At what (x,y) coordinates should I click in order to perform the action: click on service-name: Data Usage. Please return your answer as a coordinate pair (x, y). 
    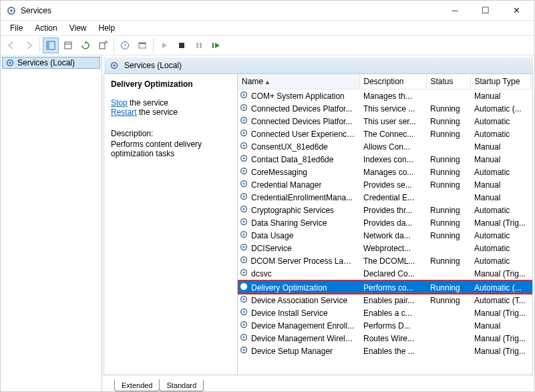
    Looking at the image, I should click on (273, 236).